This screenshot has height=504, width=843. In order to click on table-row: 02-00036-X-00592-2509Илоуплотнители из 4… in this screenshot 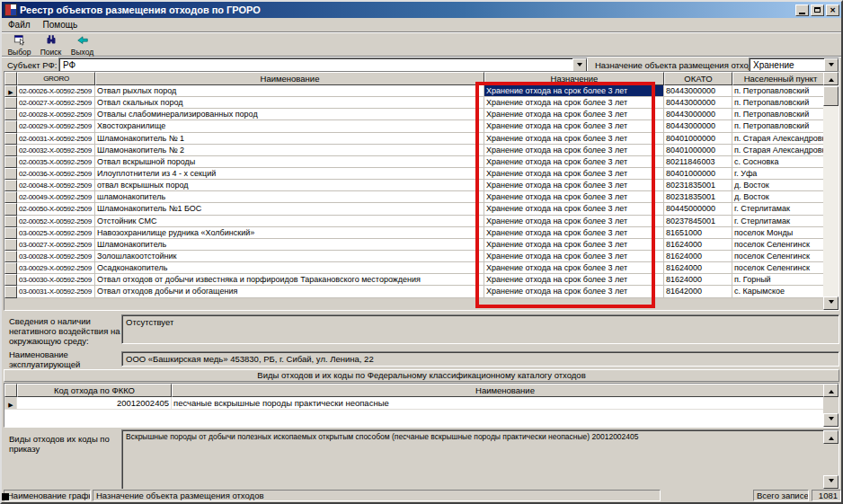, I will do `click(422, 174)`.